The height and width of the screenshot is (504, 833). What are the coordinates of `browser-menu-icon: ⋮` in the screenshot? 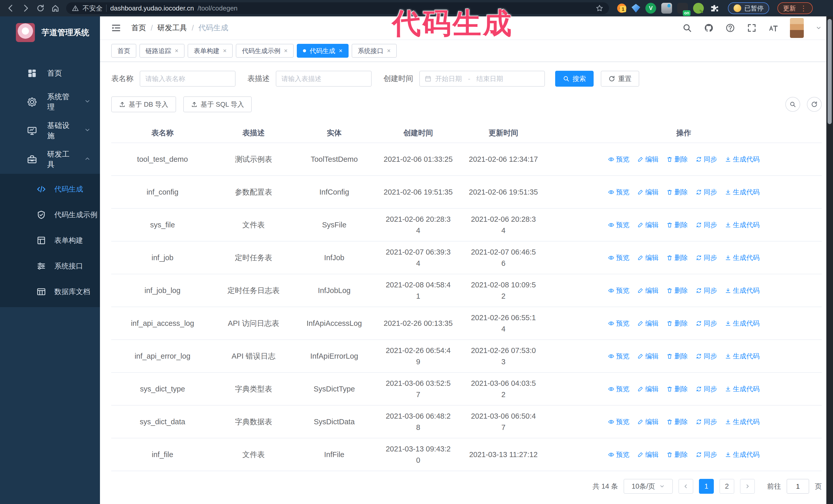 It's located at (803, 8).